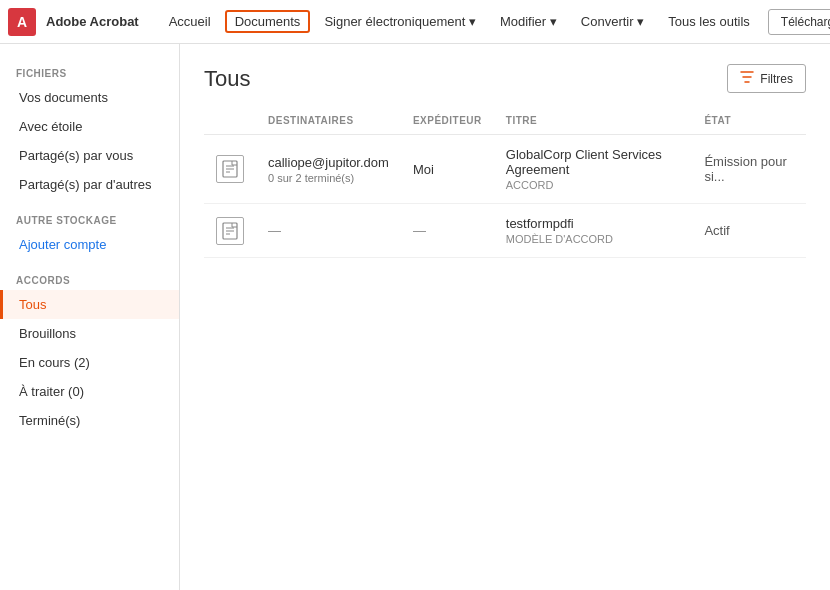 The width and height of the screenshot is (830, 590). What do you see at coordinates (328, 178) in the screenshot?
I see `row1-progress: 0 sur 2 terminé(s)` at bounding box center [328, 178].